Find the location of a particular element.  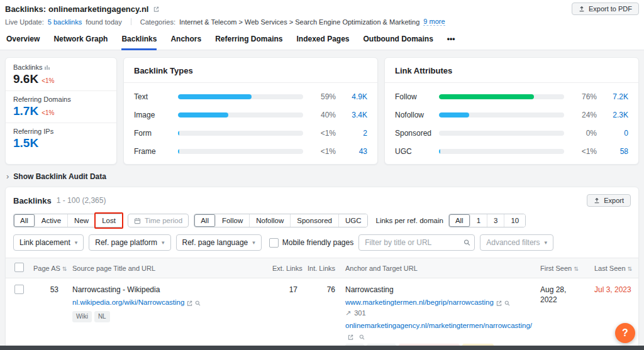

table-header: Page AS⇅Source page Title and URLExt. Li… is located at coordinates (322, 268).